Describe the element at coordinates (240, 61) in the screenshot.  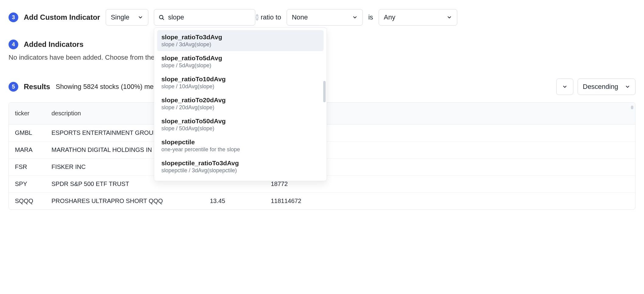
I see `suggestion-item: slope_ratioTo5dAvgslope / 5dAvg(slope)` at that location.